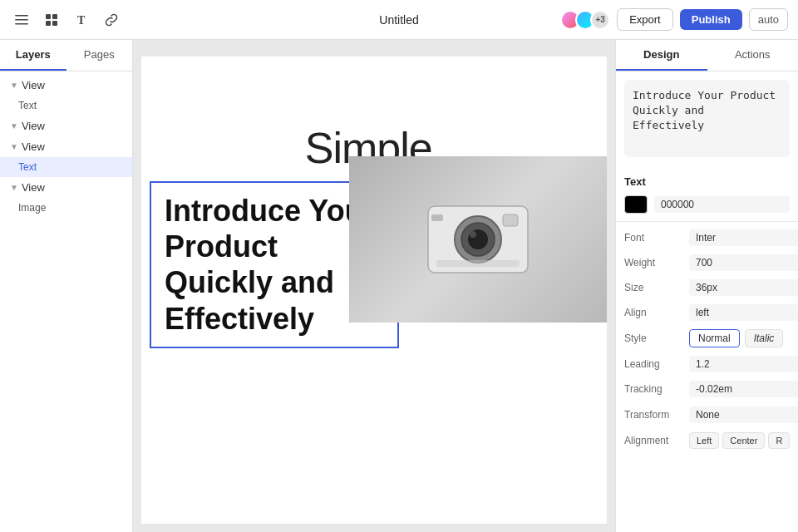 The image size is (798, 532). I want to click on style-row: Style Normal Italic, so click(707, 338).